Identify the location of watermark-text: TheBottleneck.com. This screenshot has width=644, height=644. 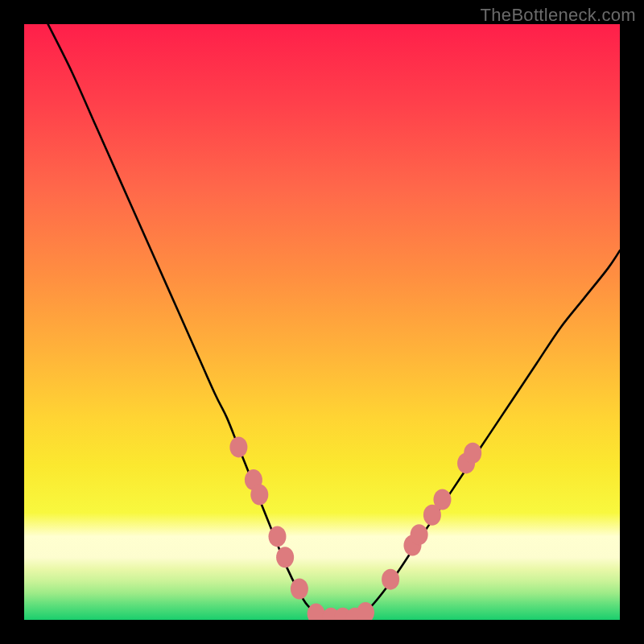
(559, 15).